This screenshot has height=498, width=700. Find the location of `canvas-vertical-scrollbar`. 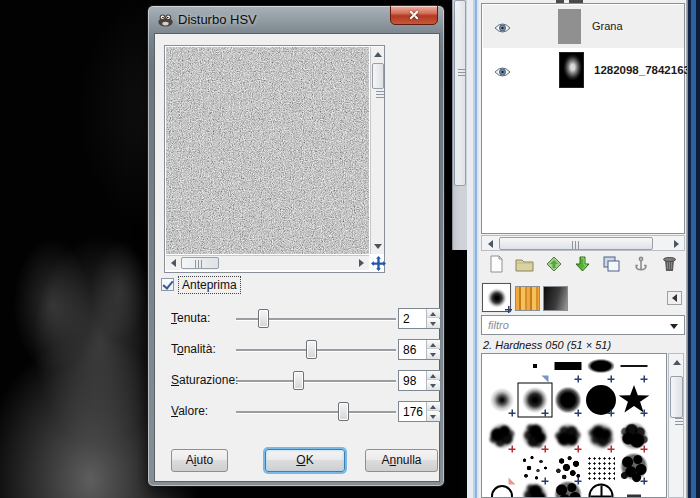

canvas-vertical-scrollbar is located at coordinates (460, 125).